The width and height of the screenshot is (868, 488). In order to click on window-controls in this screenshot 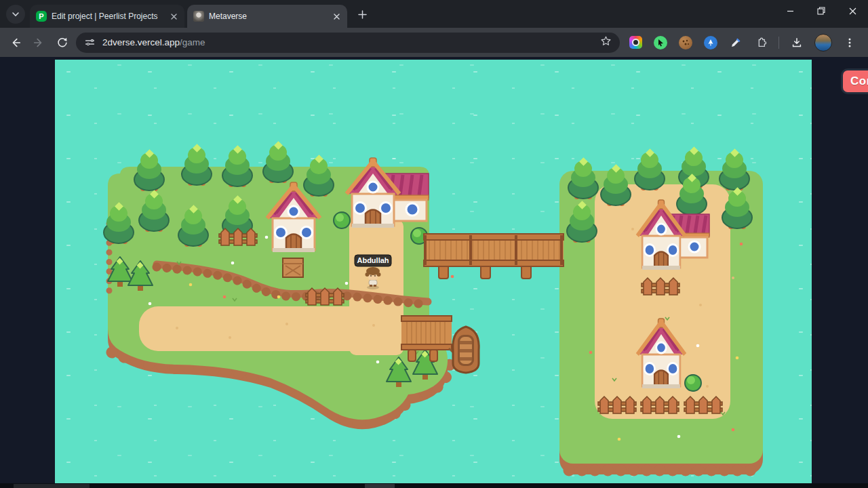, I will do `click(821, 11)`.